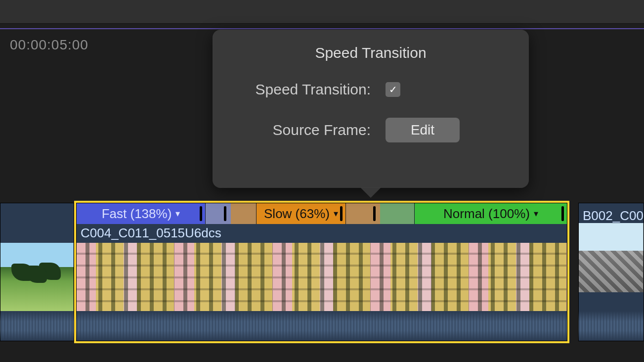 The image size is (644, 362). I want to click on popover-row-source-frame: Source Frame: Edit, so click(371, 130).